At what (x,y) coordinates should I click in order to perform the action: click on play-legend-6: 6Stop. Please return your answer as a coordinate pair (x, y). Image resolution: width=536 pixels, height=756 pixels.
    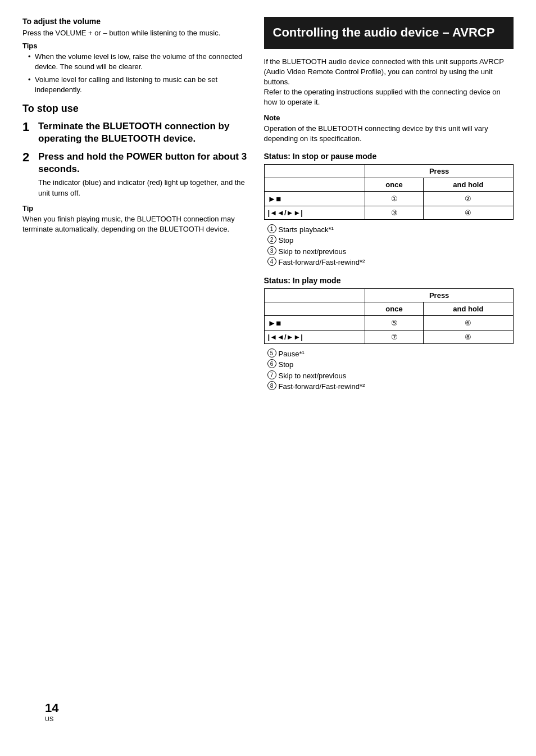
    Looking at the image, I should click on (390, 365).